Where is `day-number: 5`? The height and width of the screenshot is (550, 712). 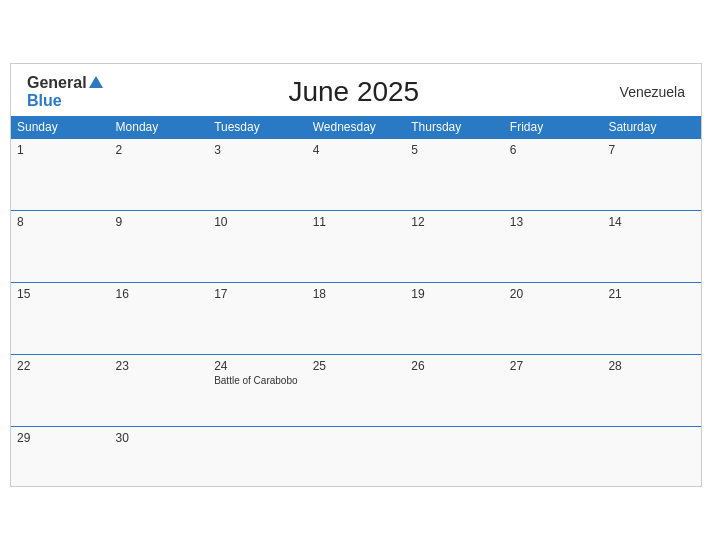 day-number: 5 is located at coordinates (414, 150).